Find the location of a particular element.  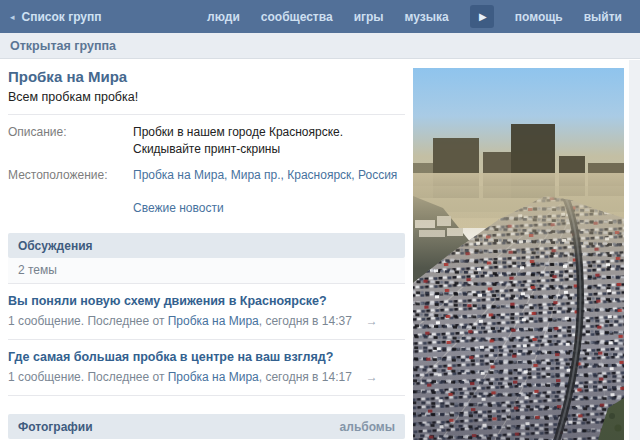

divider is located at coordinates (206, 114).